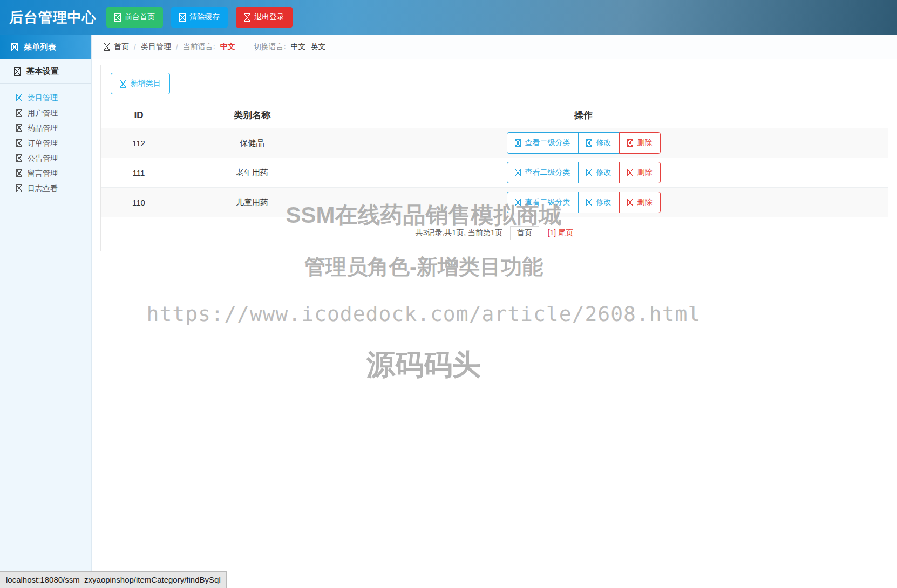  What do you see at coordinates (205, 17) in the screenshot?
I see `clear-cache-label: 清除缓存` at bounding box center [205, 17].